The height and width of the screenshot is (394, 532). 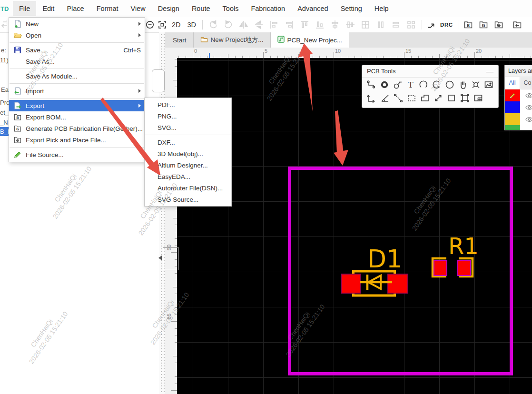 What do you see at coordinates (180, 40) in the screenshot?
I see `tab-start: Start` at bounding box center [180, 40].